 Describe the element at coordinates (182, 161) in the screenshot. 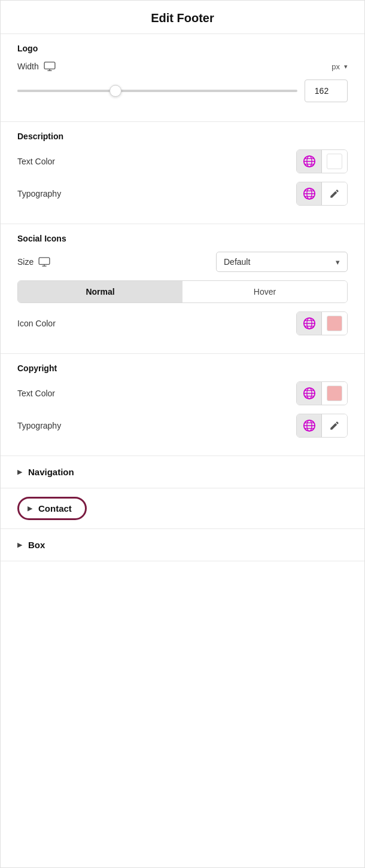

I see `description-text-color-row: Text Color` at that location.